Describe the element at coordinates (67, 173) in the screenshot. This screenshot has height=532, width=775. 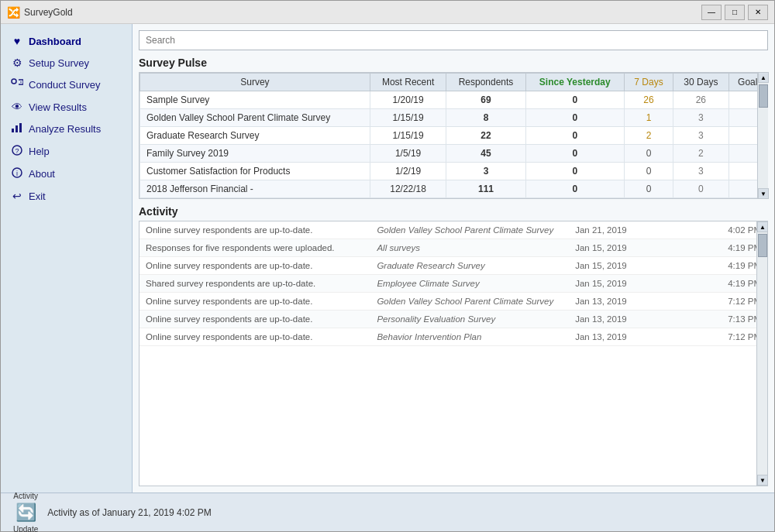
I see `sidebar-item-about: iAbout` at that location.